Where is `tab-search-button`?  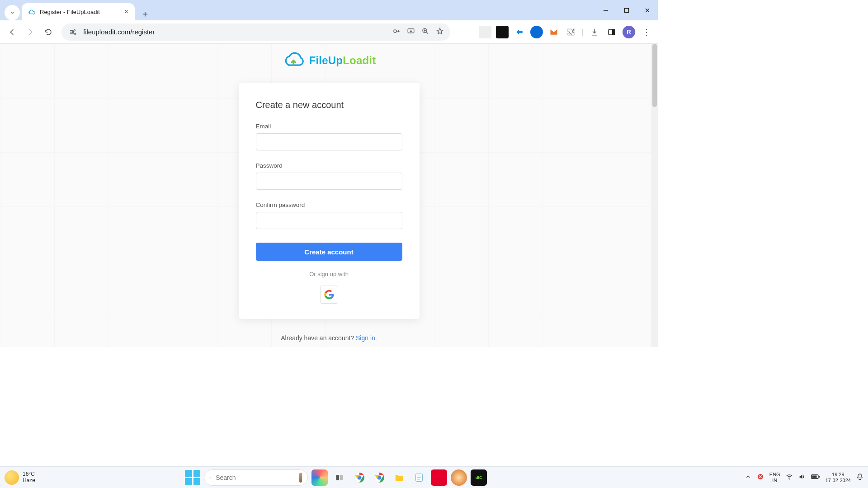 tab-search-button is located at coordinates (12, 13).